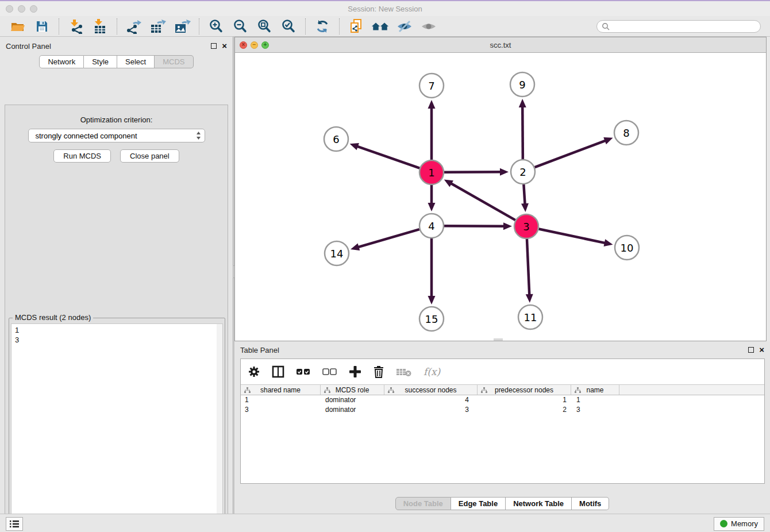 The height and width of the screenshot is (532, 770). Describe the element at coordinates (356, 26) in the screenshot. I see `network-file-button` at that location.